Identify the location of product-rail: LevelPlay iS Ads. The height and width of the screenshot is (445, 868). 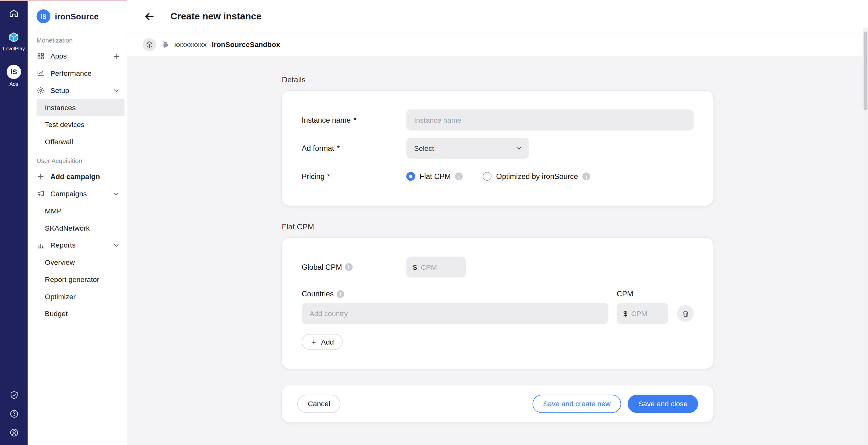
(14, 222).